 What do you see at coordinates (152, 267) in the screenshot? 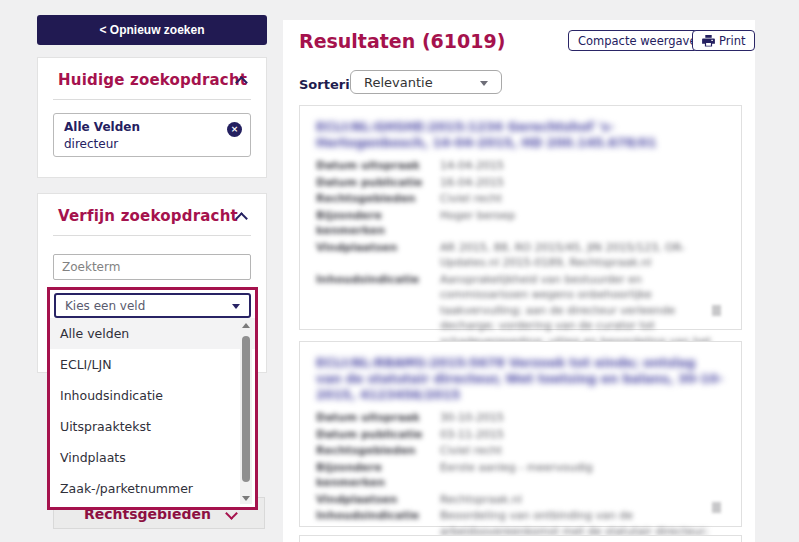
I see `search-term-input` at bounding box center [152, 267].